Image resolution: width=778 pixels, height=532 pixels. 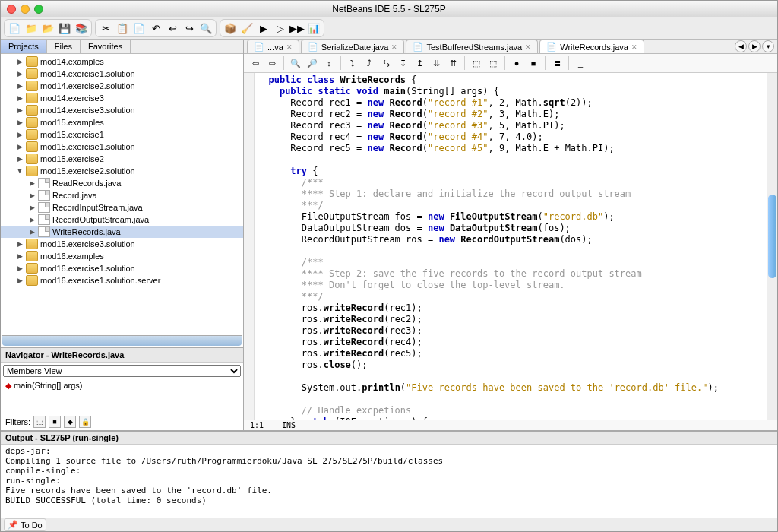 What do you see at coordinates (122, 122) in the screenshot?
I see `tree-pkg-mod15.examples: ▶mod15.examples` at bounding box center [122, 122].